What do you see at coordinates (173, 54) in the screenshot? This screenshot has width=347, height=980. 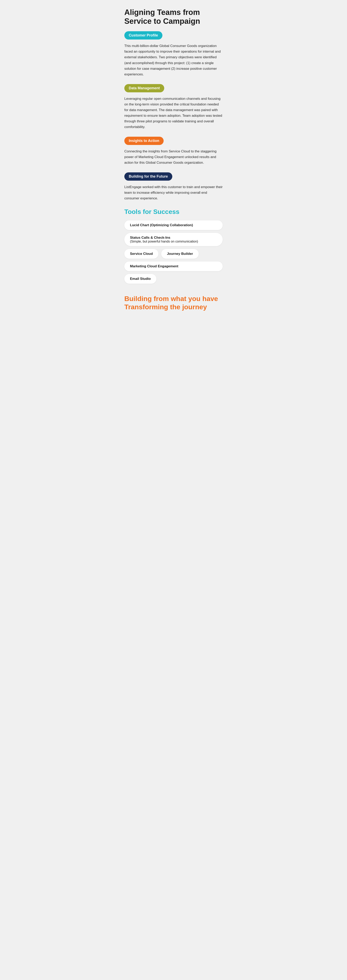 I see `section-customer-profile: Customer Profile This multi-billion-doll…` at bounding box center [173, 54].